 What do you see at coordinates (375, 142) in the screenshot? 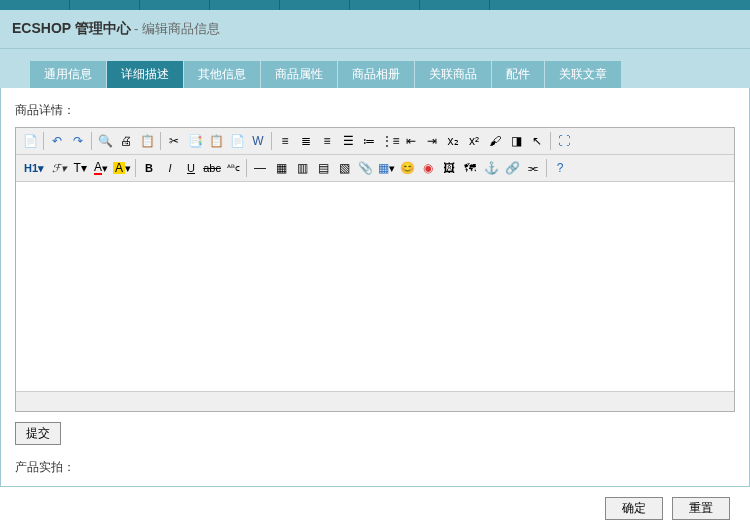
I see `editor-toolbar-row1: 📄 ↶ ↷ 🔍 🖨 📋 ✂ 📑 📋 📄 W ≡ ≣ ≡ ☰ ≔ ⋮≡ ⇤ ⇥ x…` at bounding box center [375, 142].